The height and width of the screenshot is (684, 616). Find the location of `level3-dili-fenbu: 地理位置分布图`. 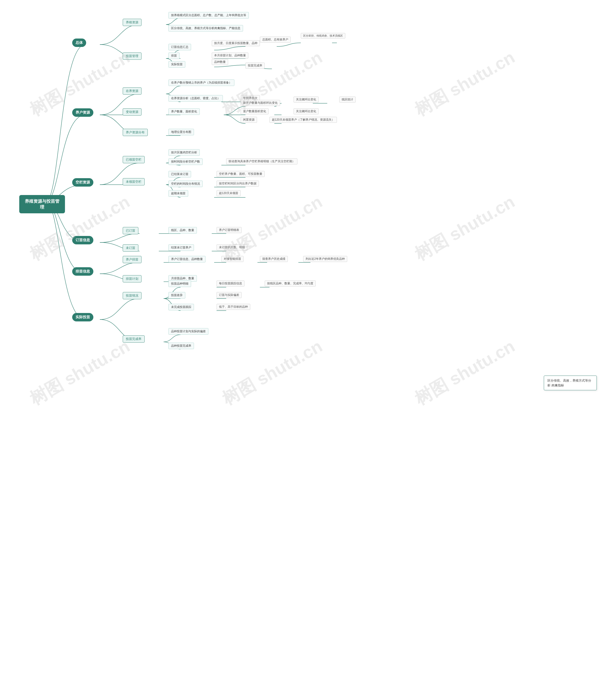

level3-dili-fenbu: 地理位置分布图 is located at coordinates (181, 132).